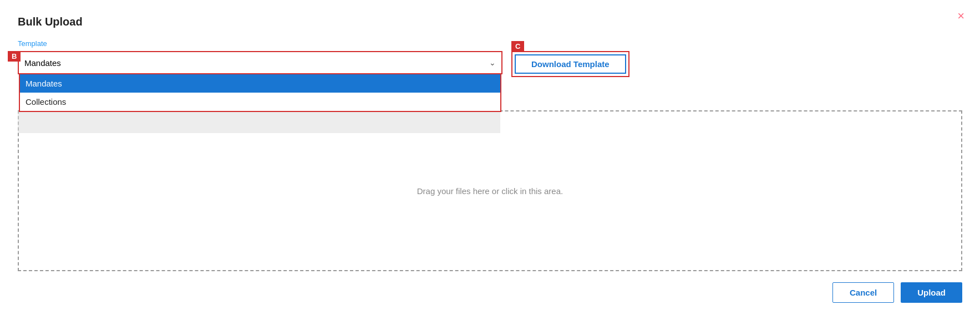 The image size is (980, 315). What do you see at coordinates (490, 43) in the screenshot?
I see `template-label: Template` at bounding box center [490, 43].